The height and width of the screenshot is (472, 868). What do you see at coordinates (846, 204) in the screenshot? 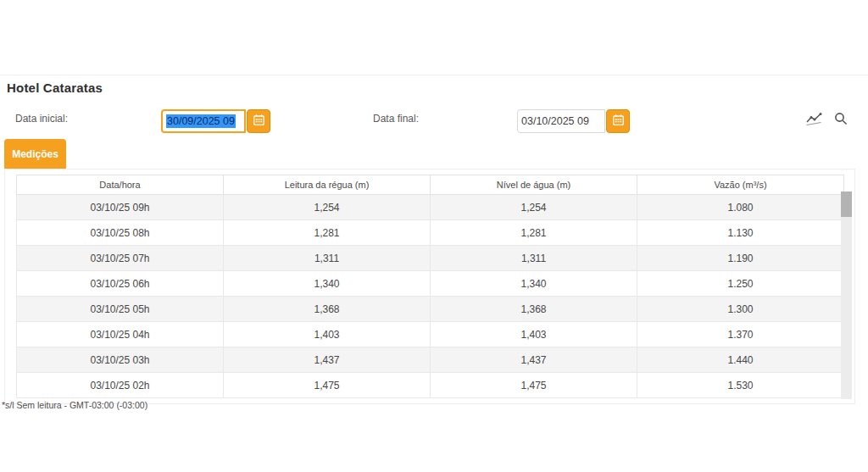
I see `scrollbar-thumb` at bounding box center [846, 204].